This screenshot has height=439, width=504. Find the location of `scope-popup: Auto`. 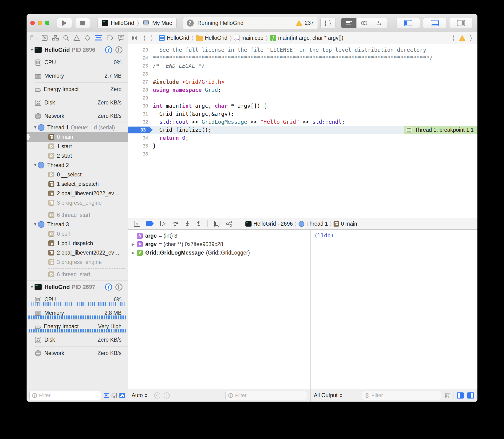

scope-popup: Auto is located at coordinates (140, 395).